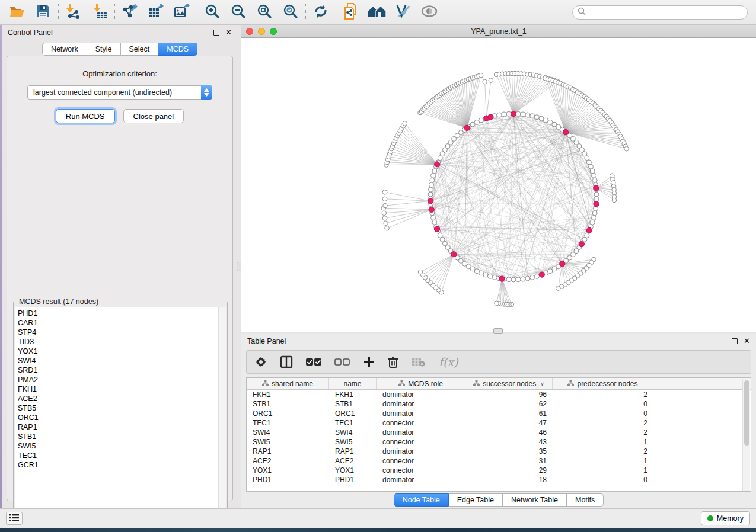 This screenshot has width=756, height=532. Describe the element at coordinates (353, 384) in the screenshot. I see `column-header-name: name` at that location.